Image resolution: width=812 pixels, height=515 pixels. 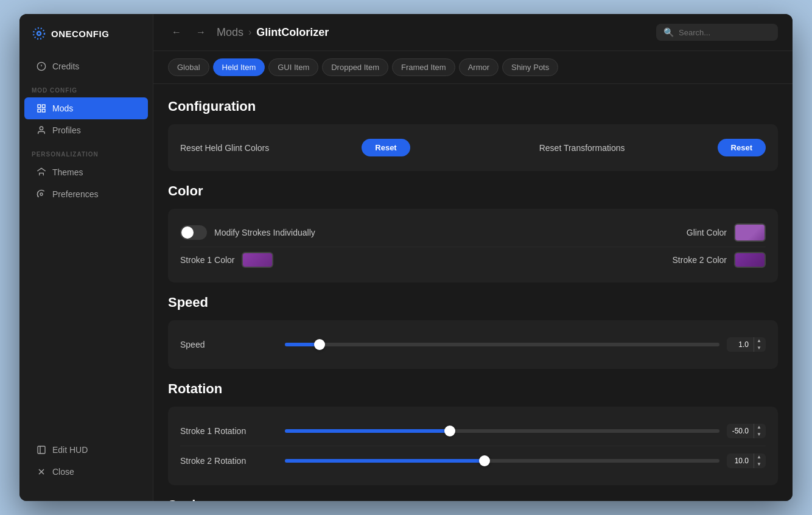 I want to click on profiles-icon, so click(x=41, y=130).